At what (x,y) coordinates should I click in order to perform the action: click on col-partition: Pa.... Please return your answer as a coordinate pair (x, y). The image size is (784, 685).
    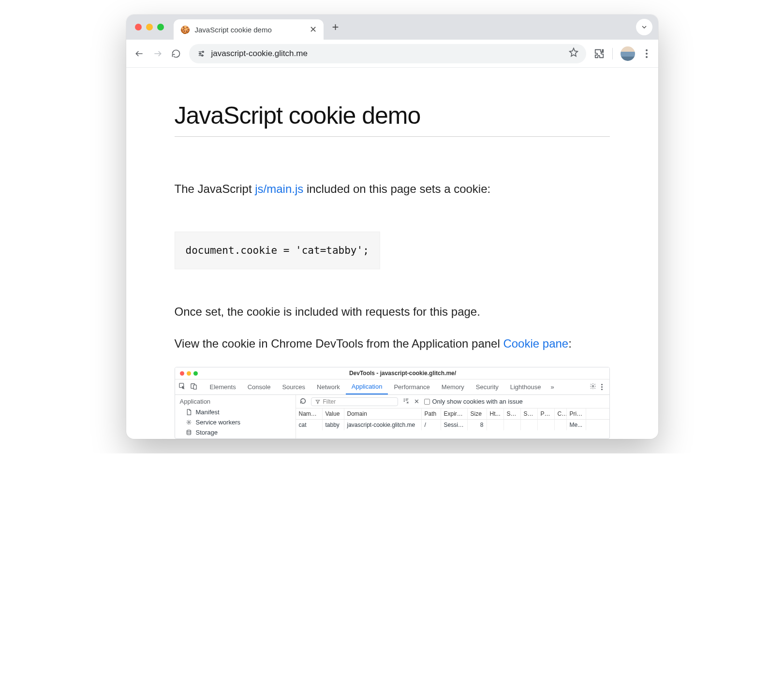
    Looking at the image, I should click on (547, 414).